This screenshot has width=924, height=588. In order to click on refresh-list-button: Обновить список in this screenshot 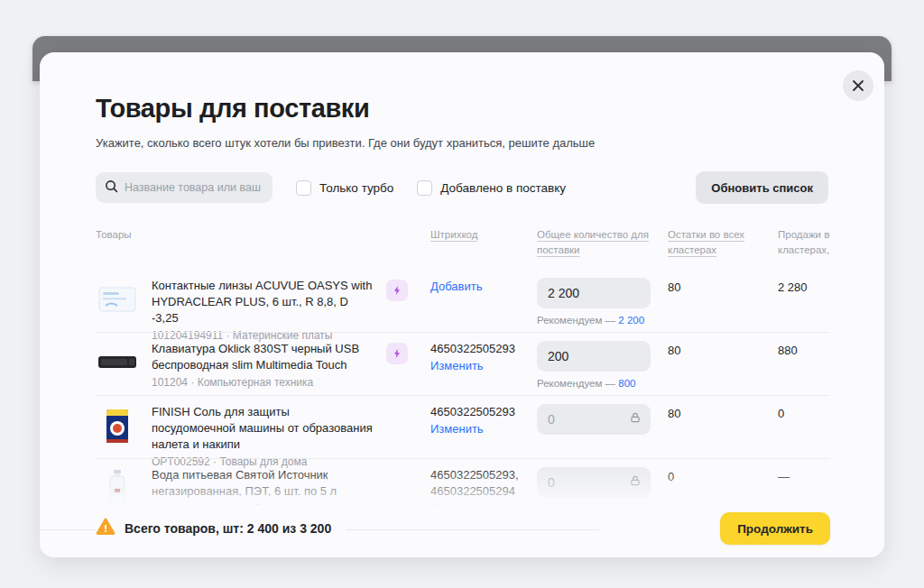, I will do `click(762, 188)`.